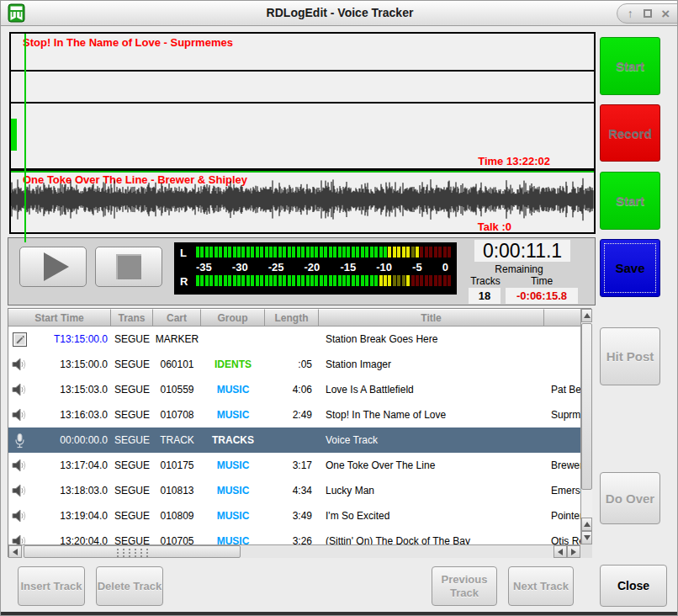 The image size is (678, 616). I want to click on rollup-button: ↑, so click(631, 13).